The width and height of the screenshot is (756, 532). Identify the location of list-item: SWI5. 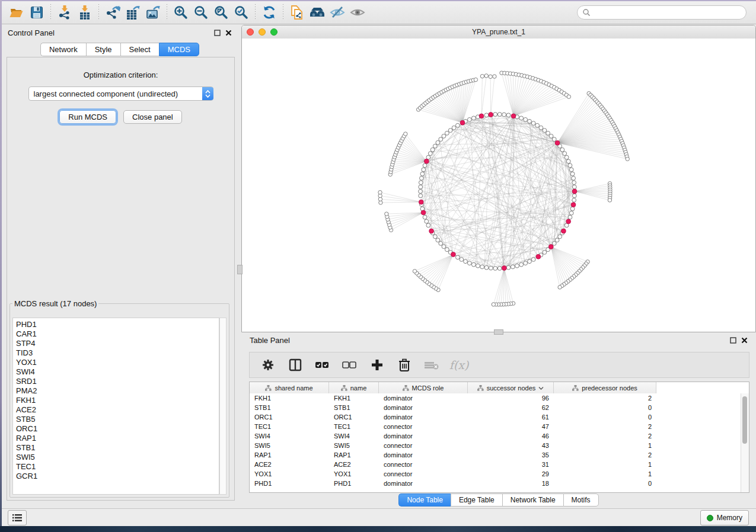
(117, 457).